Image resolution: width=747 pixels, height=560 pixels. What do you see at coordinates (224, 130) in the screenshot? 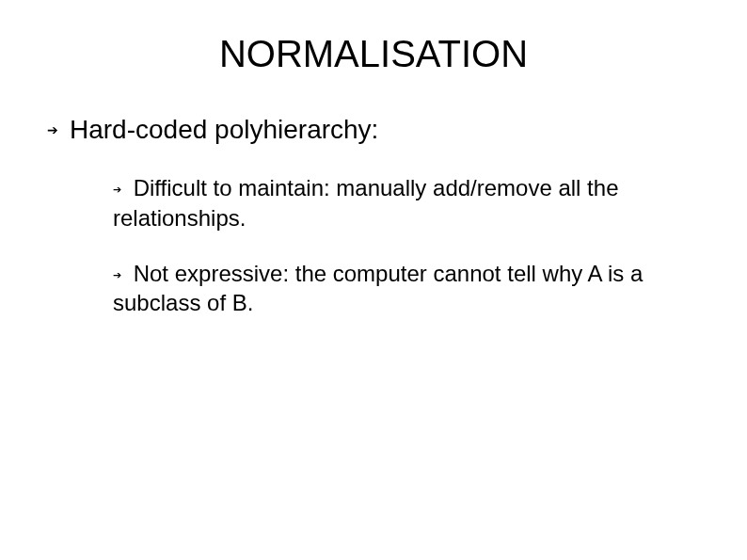
I see `main-bullet-text: Hard-coded polyhierarchy:` at bounding box center [224, 130].